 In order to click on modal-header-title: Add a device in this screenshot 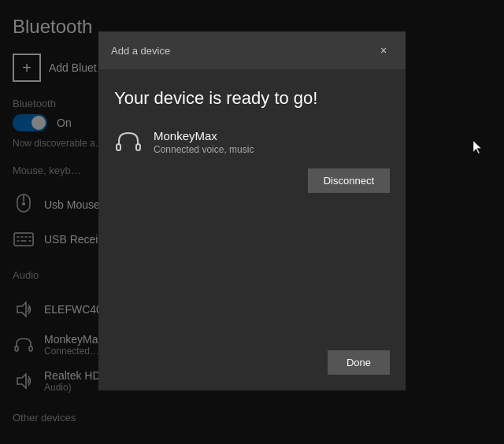, I will do `click(140, 50)`.